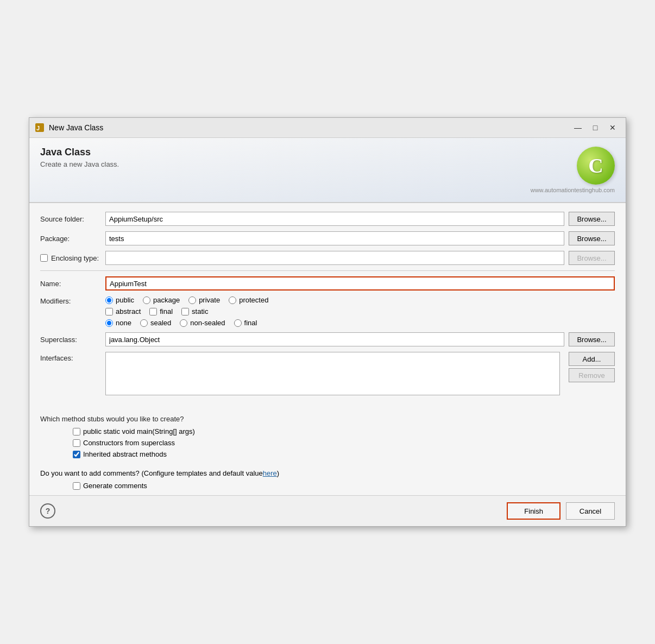 Image resolution: width=655 pixels, height=644 pixels. Describe the element at coordinates (328, 510) in the screenshot. I see `footer: ? Finish Cancel` at that location.